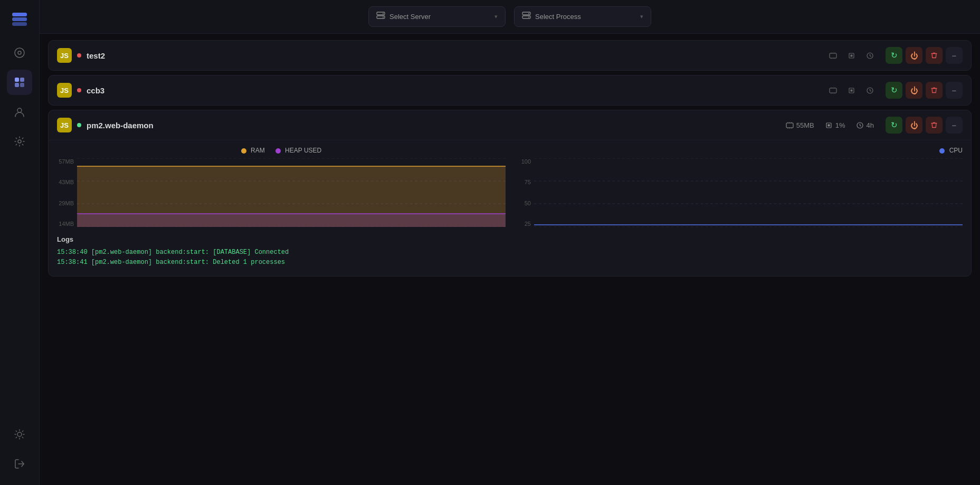  Describe the element at coordinates (440, 17) in the screenshot. I see `select-server-label: Select Server` at that location.